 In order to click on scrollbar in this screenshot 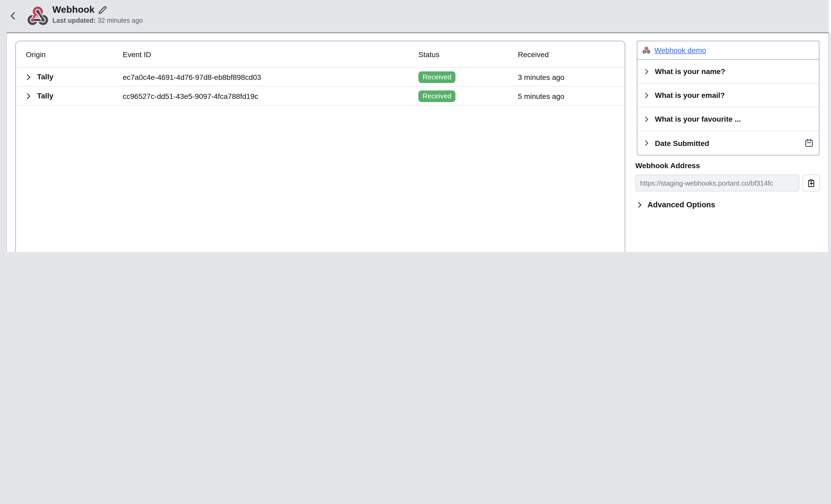, I will do `click(830, 126)`.